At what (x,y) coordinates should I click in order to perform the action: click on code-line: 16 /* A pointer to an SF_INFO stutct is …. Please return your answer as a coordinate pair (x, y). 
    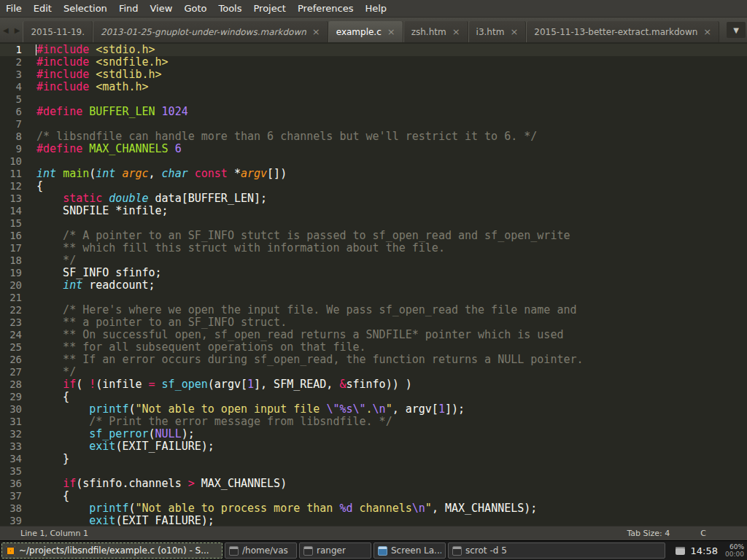
    Looking at the image, I should click on (374, 236).